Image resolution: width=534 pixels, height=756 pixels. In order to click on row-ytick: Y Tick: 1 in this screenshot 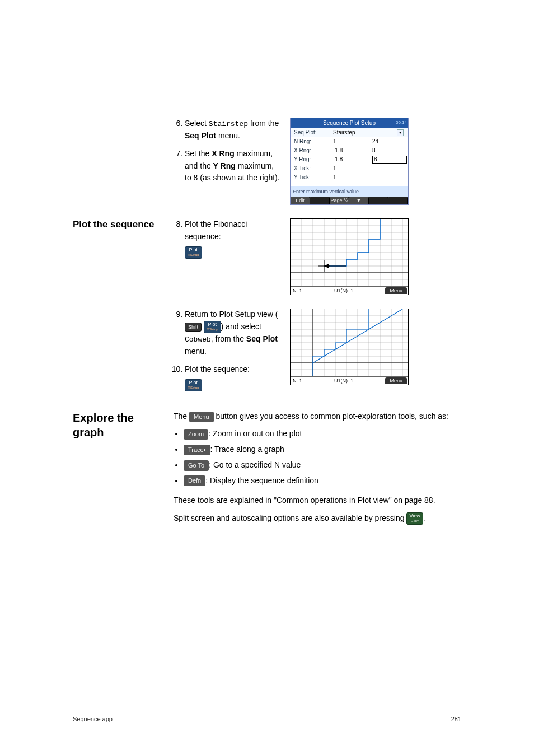, I will do `click(349, 178)`.